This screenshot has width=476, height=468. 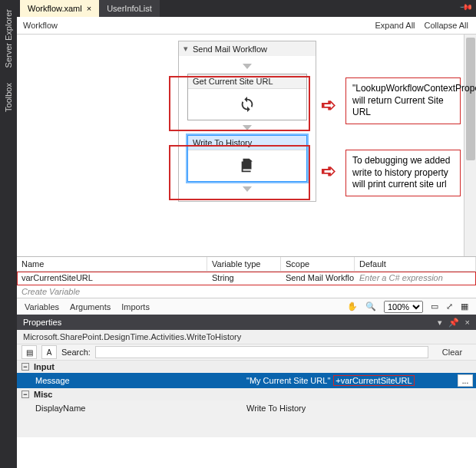 I want to click on scrollbar-thumb, so click(x=471, y=99).